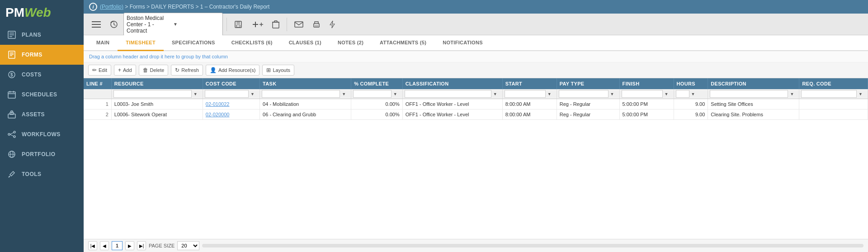 The width and height of the screenshot is (868, 252). Describe the element at coordinates (373, 94) in the screenshot. I see `filter-complete-input` at that location.